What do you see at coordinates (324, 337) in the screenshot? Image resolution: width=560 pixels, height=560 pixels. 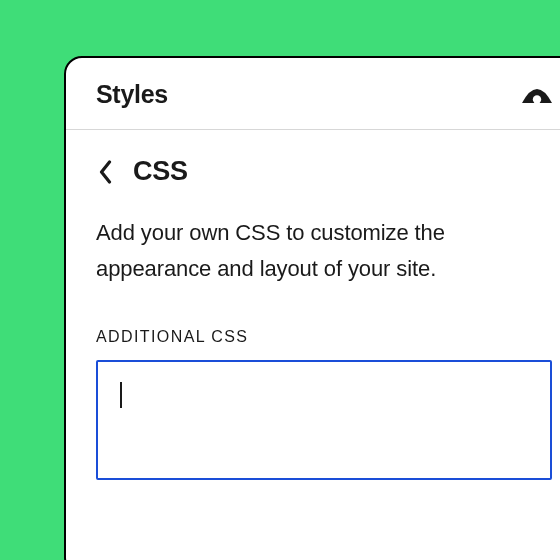 I see `css-field-label: ADDITIONAL CSS` at bounding box center [324, 337].